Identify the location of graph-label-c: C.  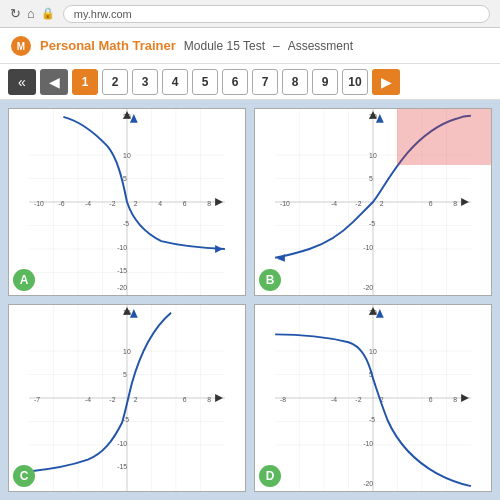
(24, 476).